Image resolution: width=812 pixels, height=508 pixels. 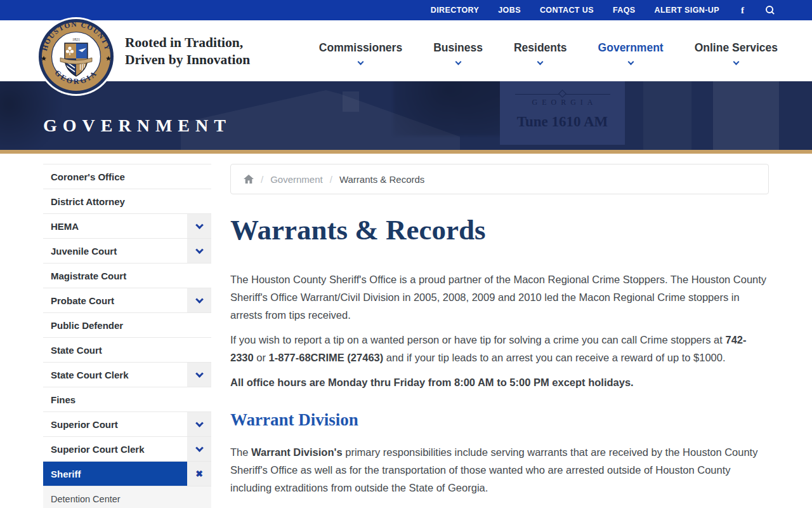 I want to click on county-seal-logo: HOUSTON COUNTY GEORGIA 1821, so click(x=76, y=57).